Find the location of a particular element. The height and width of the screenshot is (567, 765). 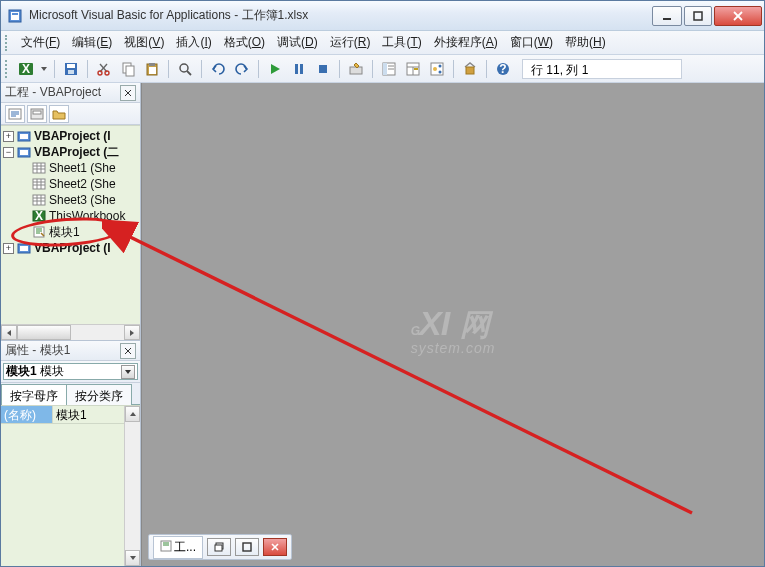

properties-object-selector: 模块1 模块 is located at coordinates (70, 372).